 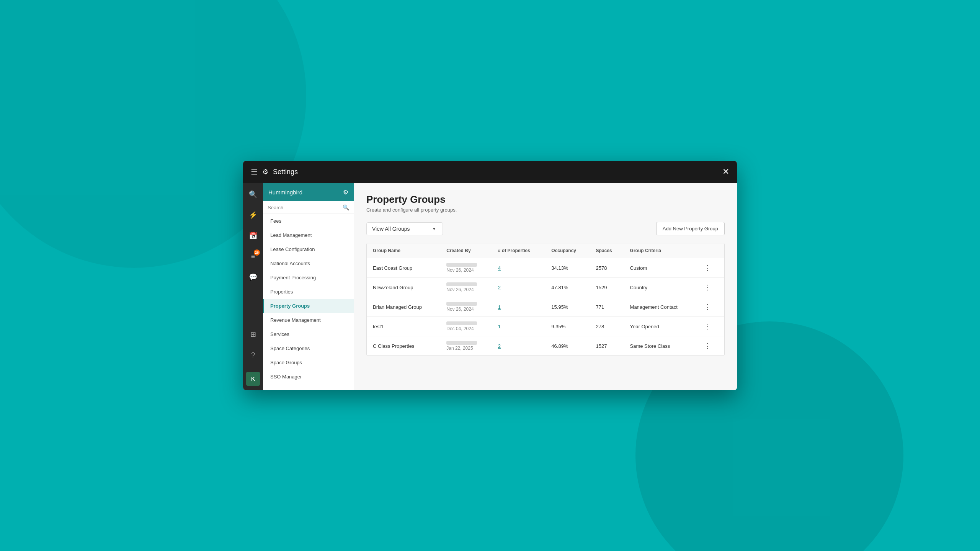 What do you see at coordinates (309, 348) in the screenshot?
I see `sidebar-item-space-categories: Space Categories` at bounding box center [309, 348].